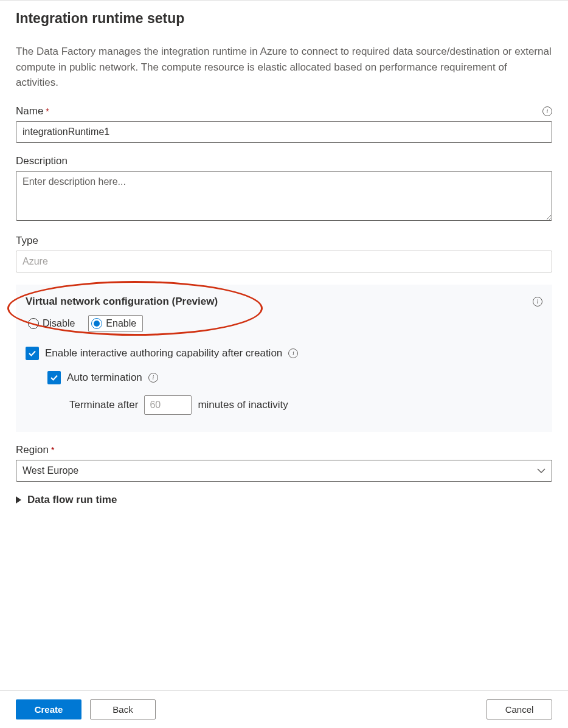  Describe the element at coordinates (41, 161) in the screenshot. I see `description-label: Description` at that location.